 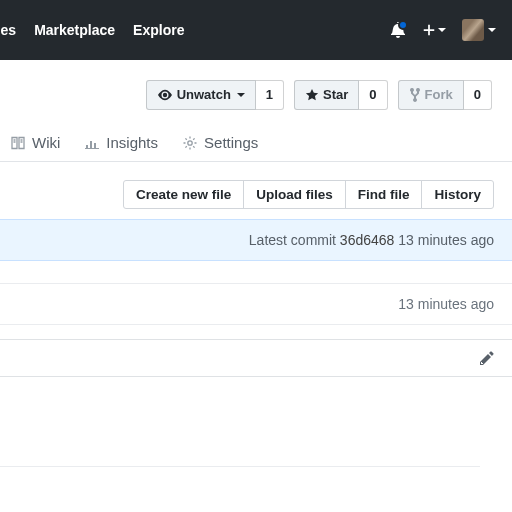 I want to click on user-menu, so click(x=479, y=30).